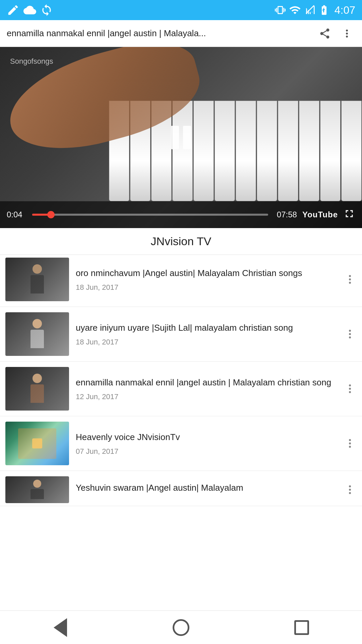 The image size is (362, 644). I want to click on pause-button, so click(181, 138).